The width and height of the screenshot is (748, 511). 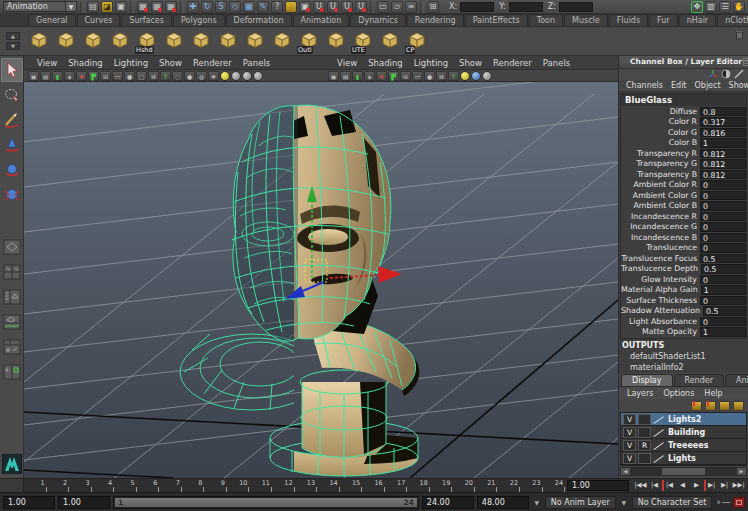 I want to click on shelf-tab: General, so click(x=52, y=20).